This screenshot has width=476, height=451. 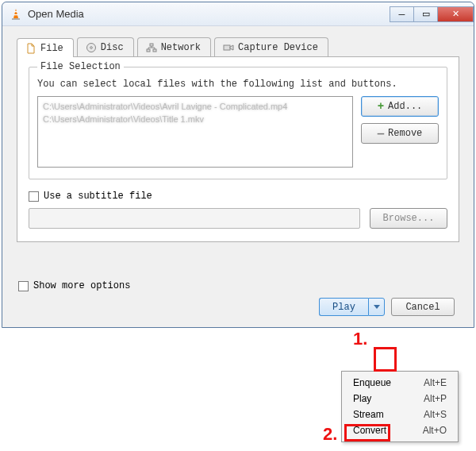 What do you see at coordinates (278, 48) in the screenshot?
I see `tab-capture-label: Capture Device` at bounding box center [278, 48].